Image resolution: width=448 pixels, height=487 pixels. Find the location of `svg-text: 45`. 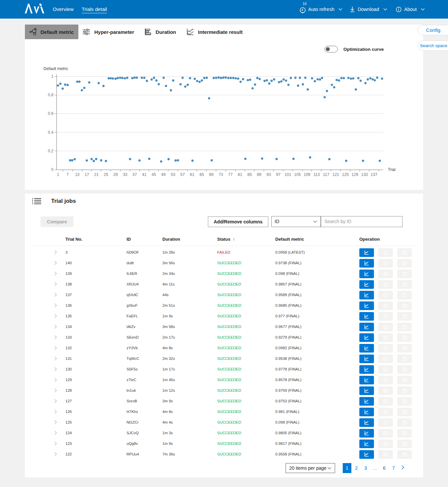

svg-text: 45 is located at coordinates (154, 175).